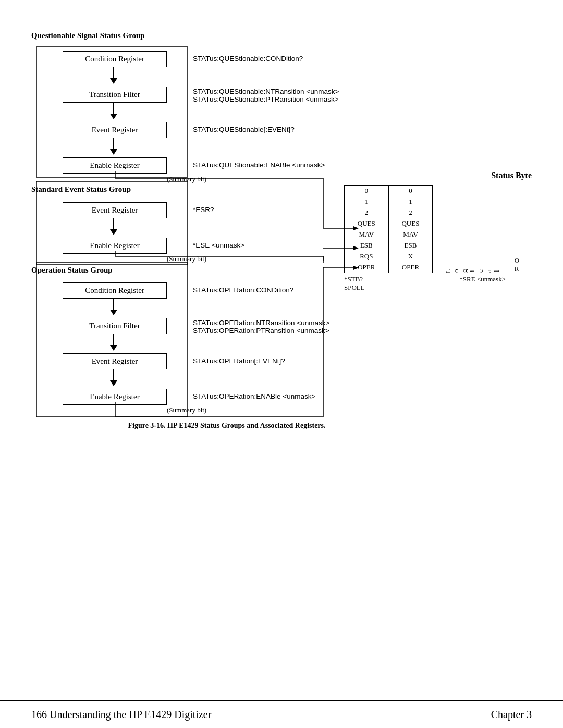 Image resolution: width=563 pixels, height=728 pixels. I want to click on op-enable-register-box: Enable Register, so click(115, 397).